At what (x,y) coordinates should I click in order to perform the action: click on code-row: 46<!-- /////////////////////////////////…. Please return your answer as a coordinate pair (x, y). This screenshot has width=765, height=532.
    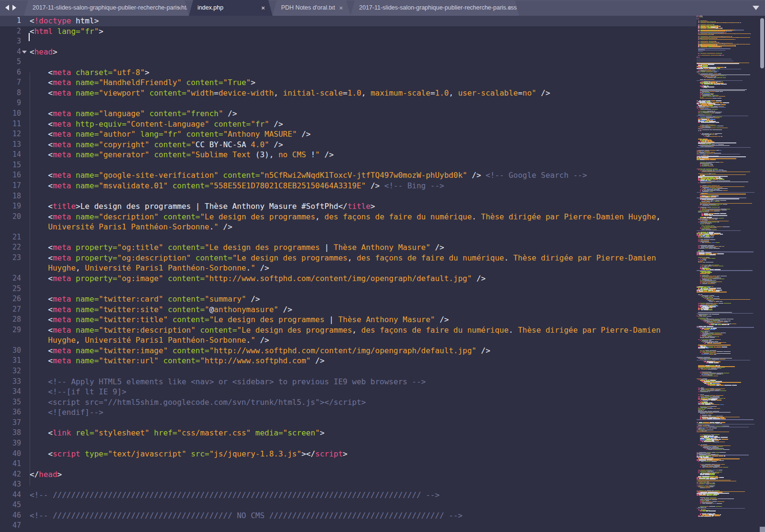
    Looking at the image, I should click on (348, 516).